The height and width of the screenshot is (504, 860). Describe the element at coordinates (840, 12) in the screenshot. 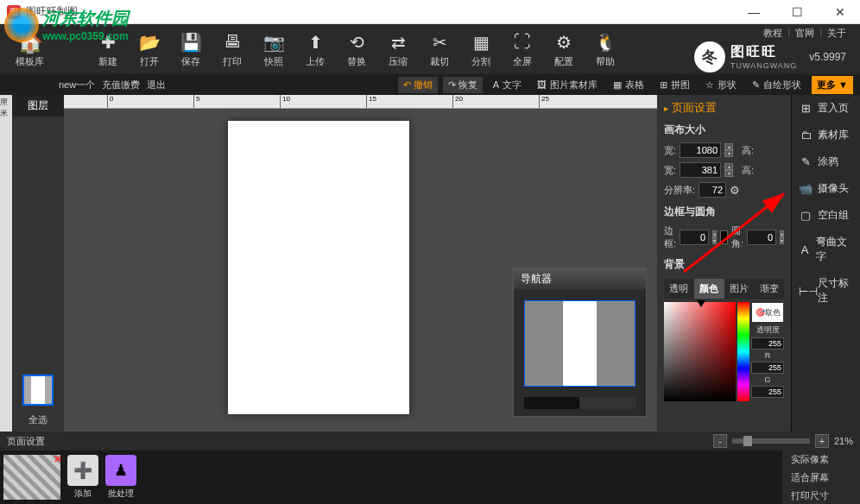

I see `close-button: ✕` at that location.